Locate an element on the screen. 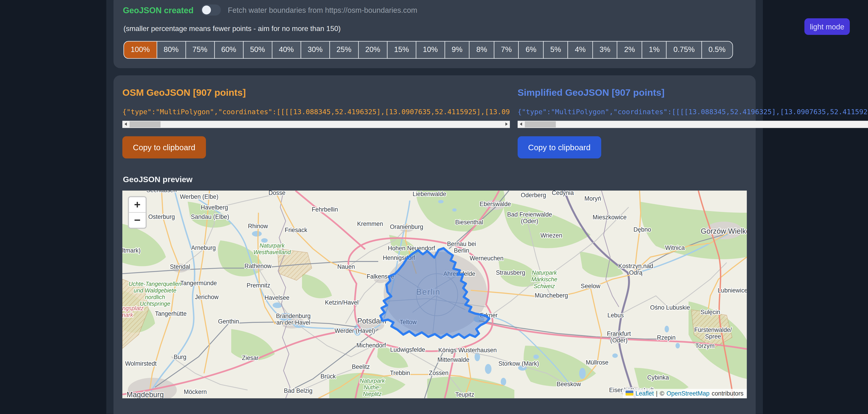 The image size is (868, 414). percent-option-40%: 40% is located at coordinates (286, 50).